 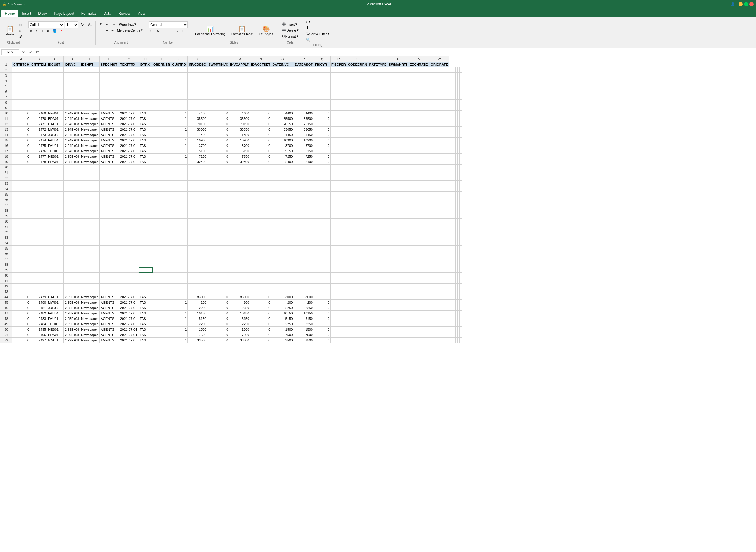 What do you see at coordinates (55, 92) in the screenshot?
I see `cell-C6` at bounding box center [55, 92].